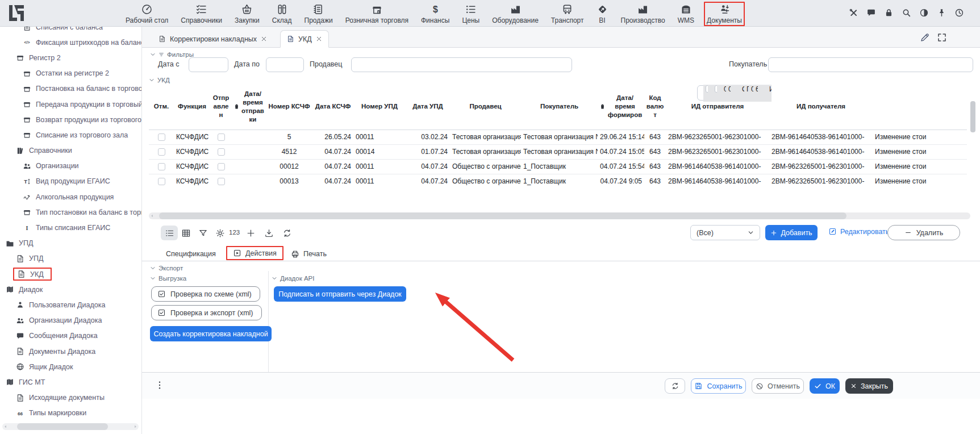 Image resolution: width=980 pixels, height=434 pixels. What do you see at coordinates (293, 278) in the screenshot?
I see `diadoc-section-toggle: Диадок API` at bounding box center [293, 278].